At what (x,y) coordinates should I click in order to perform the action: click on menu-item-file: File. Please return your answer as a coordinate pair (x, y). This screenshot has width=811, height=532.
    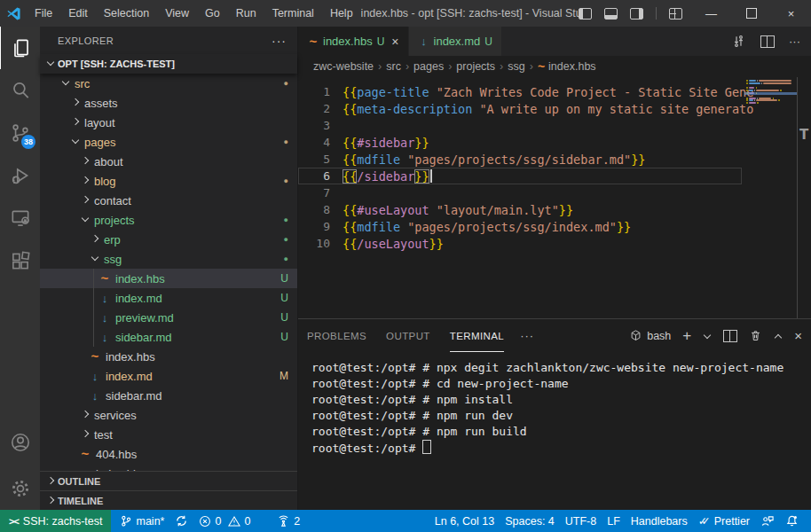
    Looking at the image, I should click on (43, 13).